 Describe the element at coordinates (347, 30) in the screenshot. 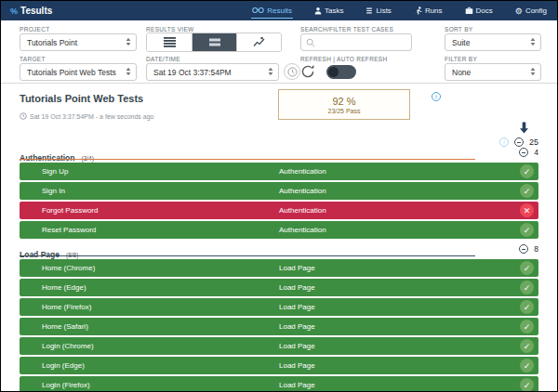

I see `search-label: SEARCH/FILTER TEST CASES` at that location.